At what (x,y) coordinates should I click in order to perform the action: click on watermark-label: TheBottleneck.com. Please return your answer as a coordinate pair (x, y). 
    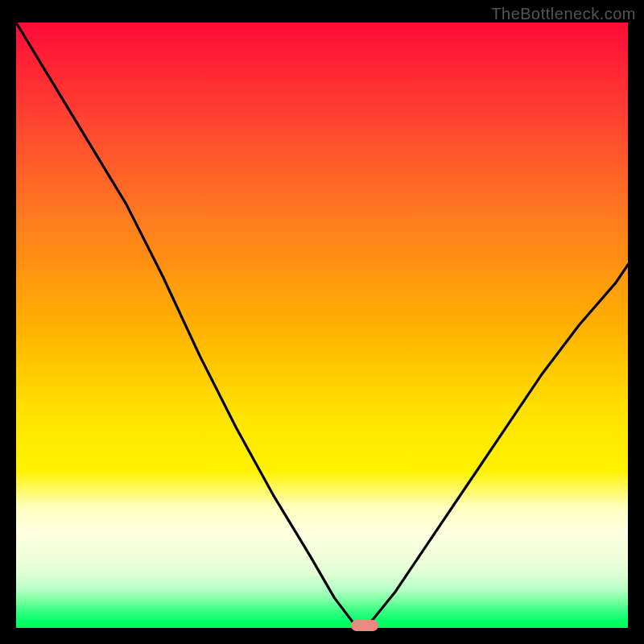
    Looking at the image, I should click on (564, 14).